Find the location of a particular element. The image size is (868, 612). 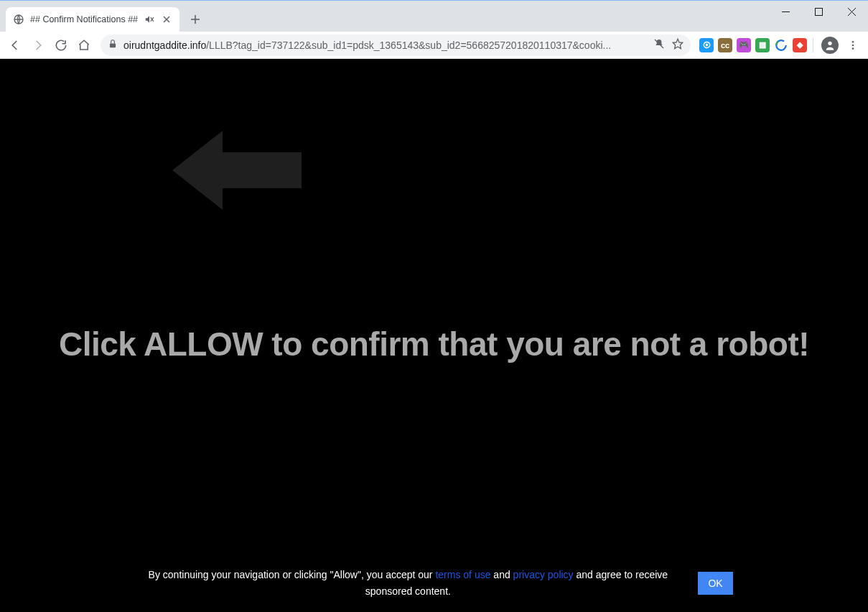

home-button is located at coordinates (84, 45).